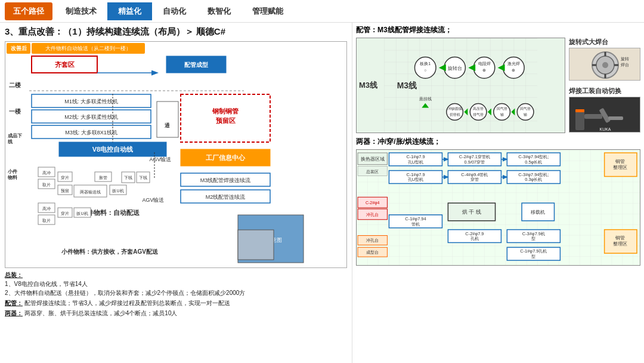 Image resolution: width=644 pixels, height=363 pixels. Describe the element at coordinates (425, 63) in the screenshot. I see `svg-text: 板换1` at that location.